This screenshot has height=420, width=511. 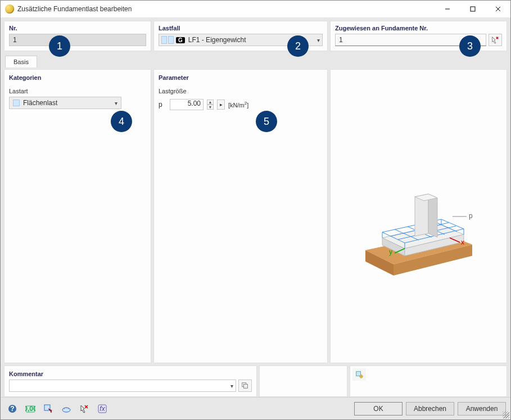 What do you see at coordinates (419, 228) in the screenshot?
I see `preview-illustration: y x p` at bounding box center [419, 228].